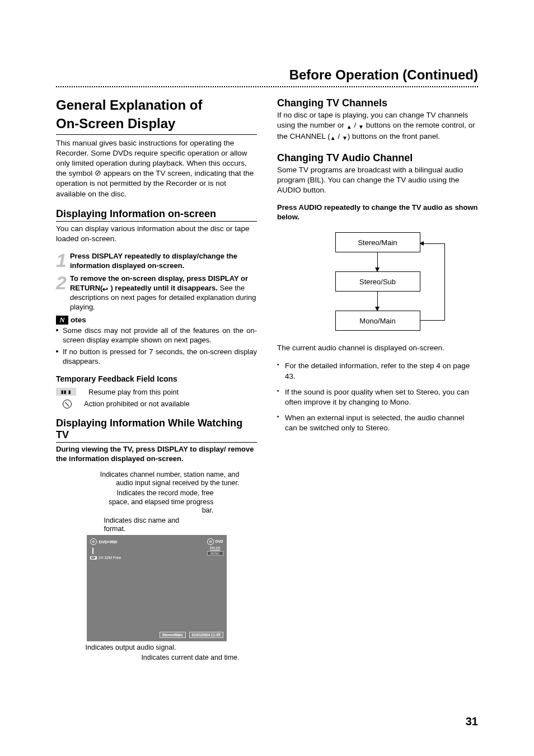 This screenshot has height=756, width=534. What do you see at coordinates (377, 126) in the screenshot?
I see `channels-paragraph: If no disc or tape is playing, you can c…` at bounding box center [377, 126].